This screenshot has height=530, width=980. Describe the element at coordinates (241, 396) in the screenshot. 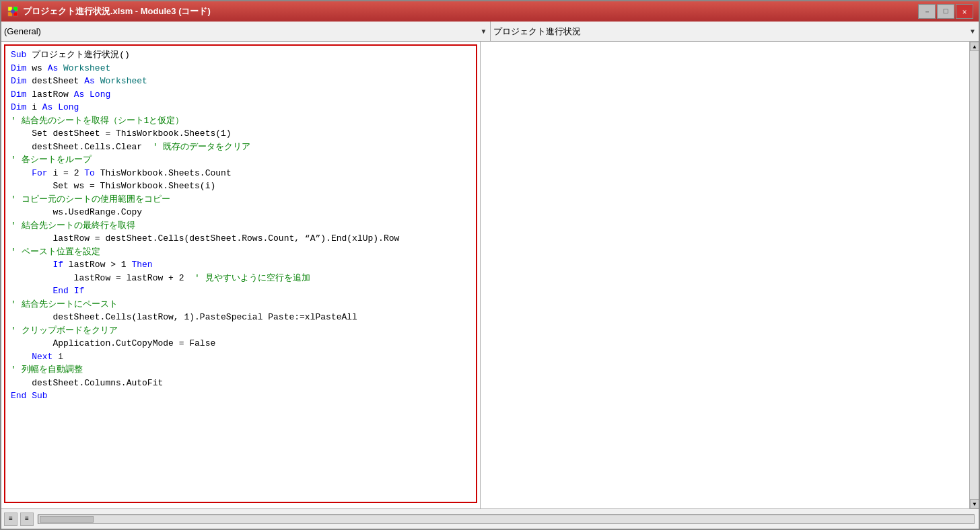

I see `code-line: End Sub` at that location.